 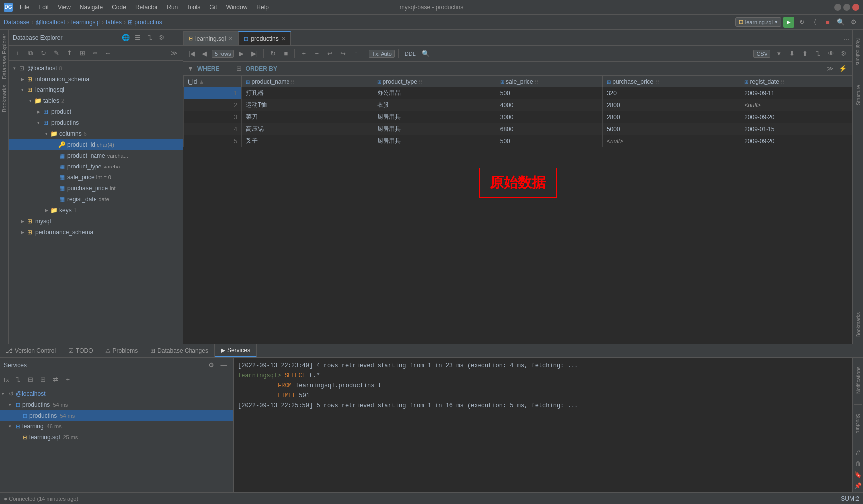 What do you see at coordinates (211, 38) in the screenshot?
I see `tab-learning-sql: ⊟ learning.sql ✕` at bounding box center [211, 38].